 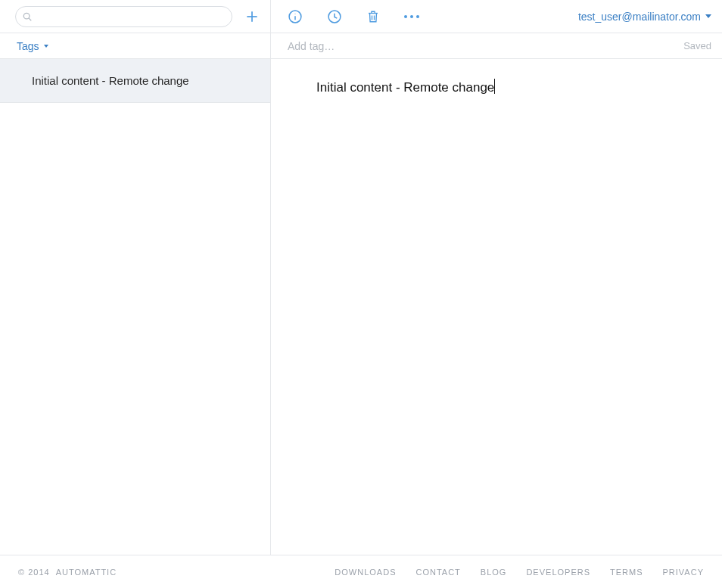 I want to click on trash-icon, so click(x=373, y=17).